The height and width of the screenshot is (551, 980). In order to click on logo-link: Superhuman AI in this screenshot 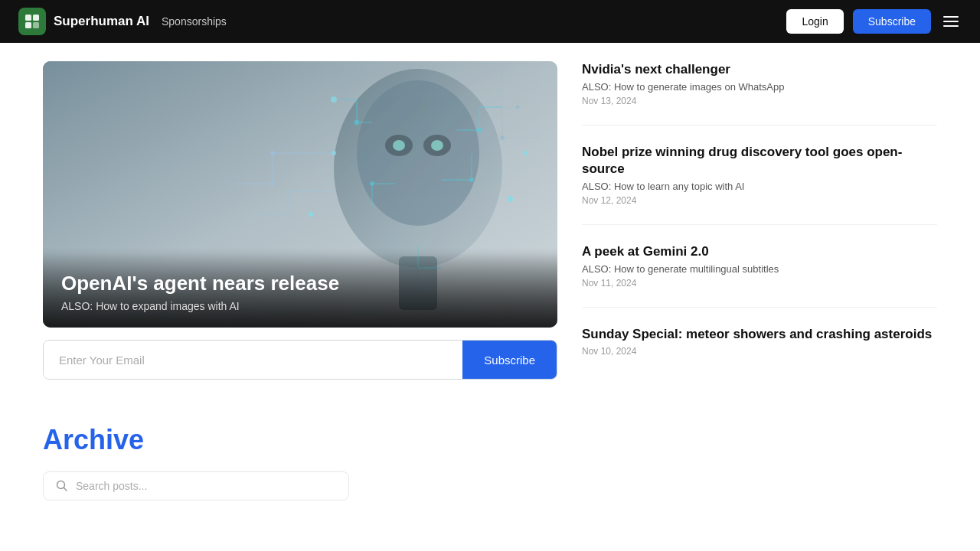, I will do `click(84, 21)`.